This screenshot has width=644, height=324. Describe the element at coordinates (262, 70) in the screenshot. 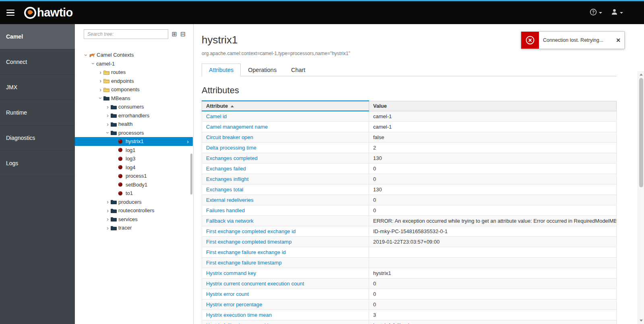

I see `tab-operations: Operations` at that location.